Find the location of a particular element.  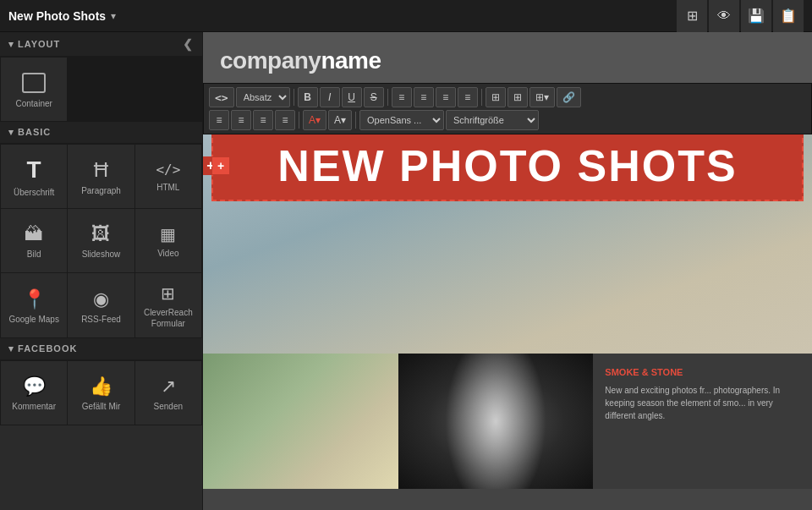

layout-widget-grid: Container is located at coordinates (102, 90).